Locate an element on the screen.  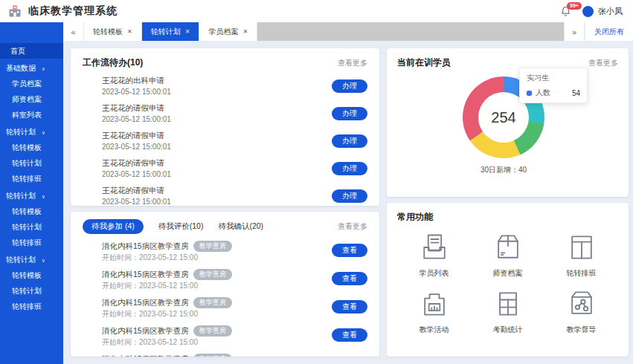
function-shortcut: 教学活动 is located at coordinates (434, 311).